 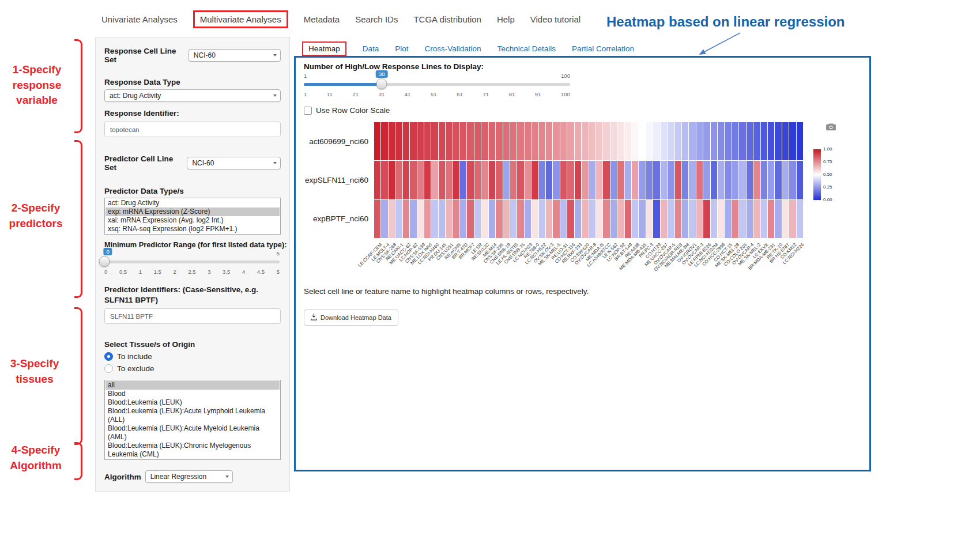 What do you see at coordinates (453, 48) in the screenshot?
I see `tab-cross-validation: Cross-Validation` at bounding box center [453, 48].